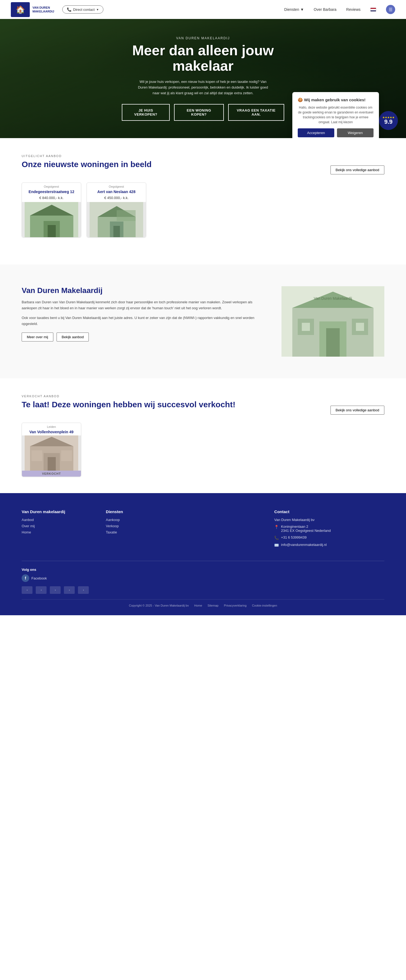  Describe the element at coordinates (235, 606) in the screenshot. I see `footer-link-privacy: Privacyverklaring` at that location.